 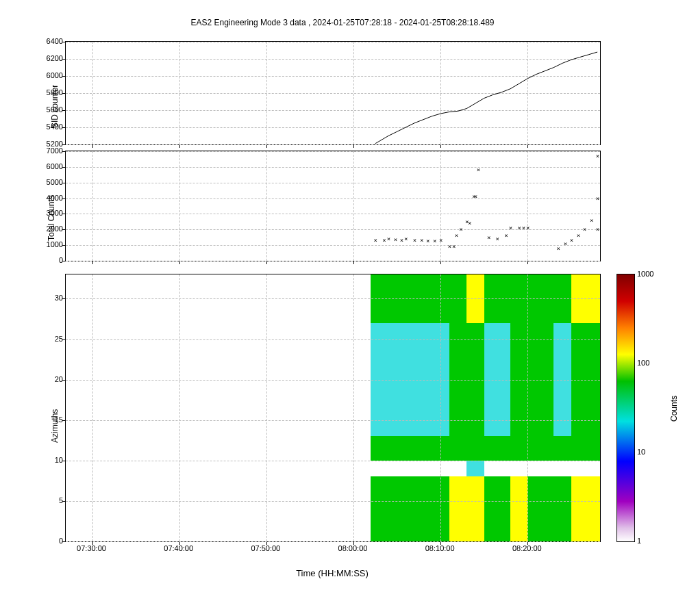 What do you see at coordinates (55, 409) in the screenshot?
I see `ylabel-3: Azimuths` at bounding box center [55, 409].